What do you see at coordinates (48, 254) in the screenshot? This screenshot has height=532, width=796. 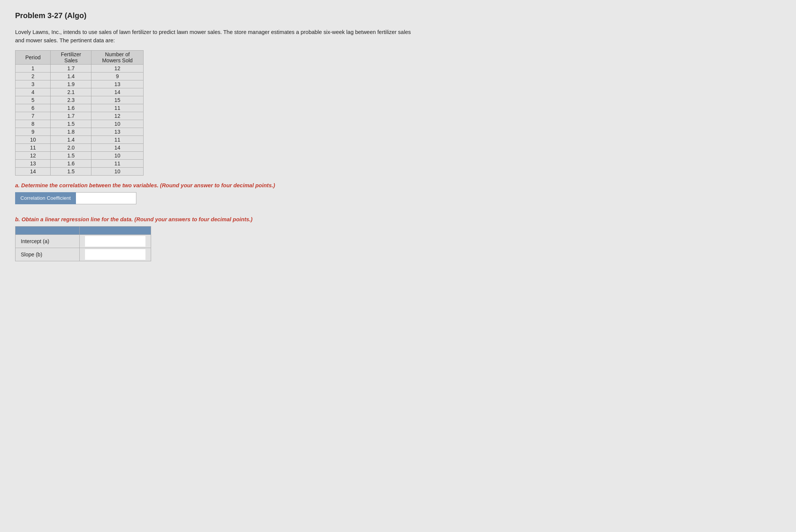 I see `slope-label: Slope (b)` at bounding box center [48, 254].